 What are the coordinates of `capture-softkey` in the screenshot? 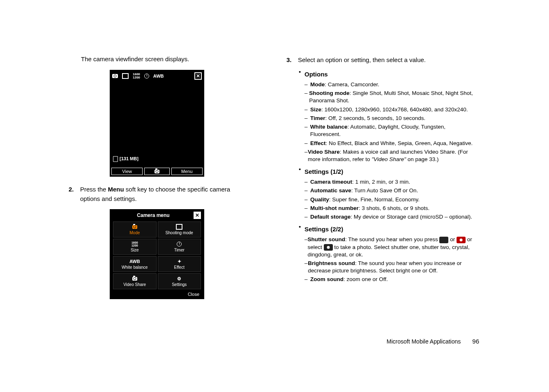 It's located at (157, 171).